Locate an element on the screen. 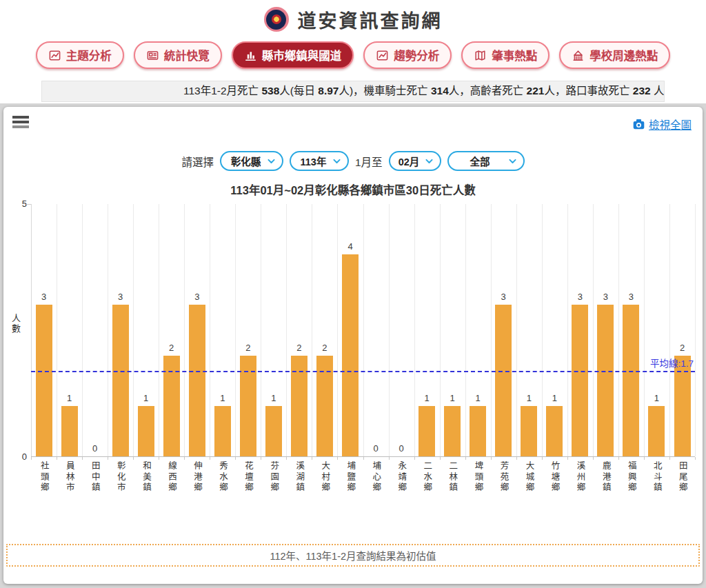 This screenshot has width=706, height=588. view-full-label: 檢視全圖 is located at coordinates (670, 124).